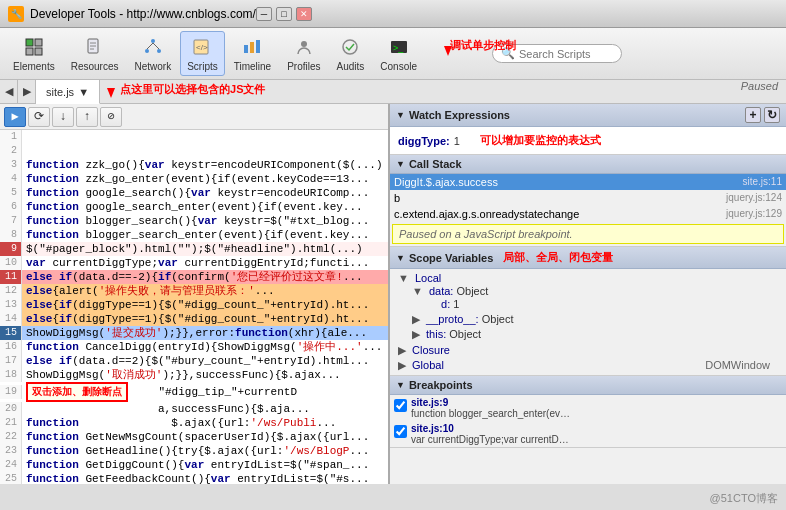 This screenshot has height=510, width=786. Describe the element at coordinates (252, 54) in the screenshot. I see `tab-timeline: Timeline` at that location.